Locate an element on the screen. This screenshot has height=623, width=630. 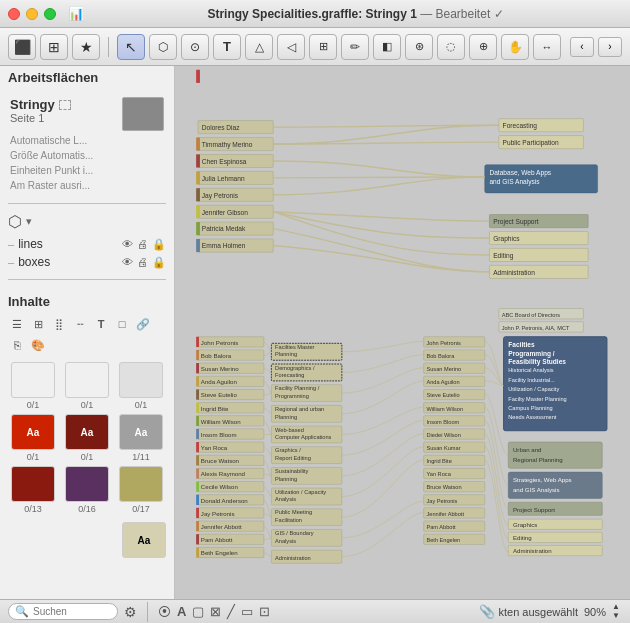
text-T-icon: A is located at coordinates (182, 612).